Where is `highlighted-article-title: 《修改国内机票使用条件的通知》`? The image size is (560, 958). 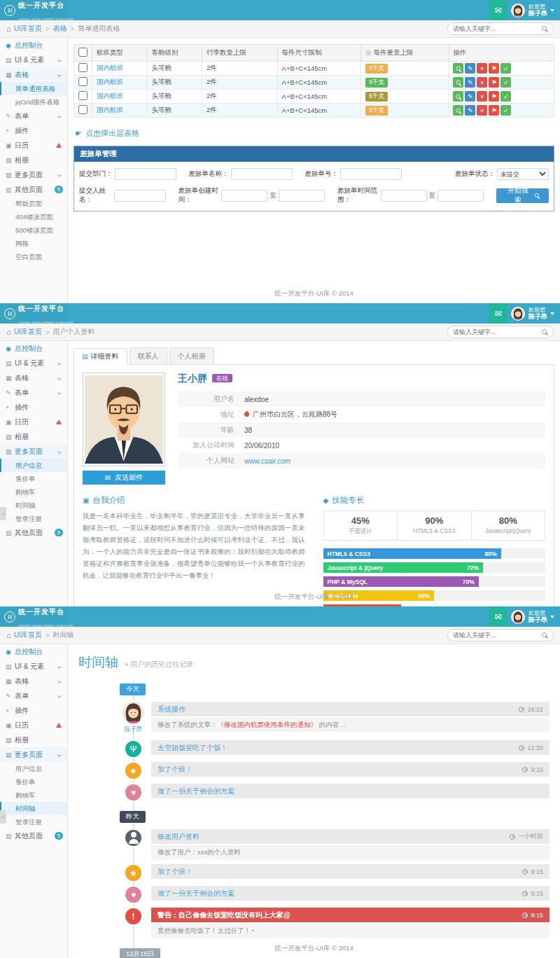
highlighted-article-title: 《修改国内机票使用条件的通知》 is located at coordinates (267, 724).